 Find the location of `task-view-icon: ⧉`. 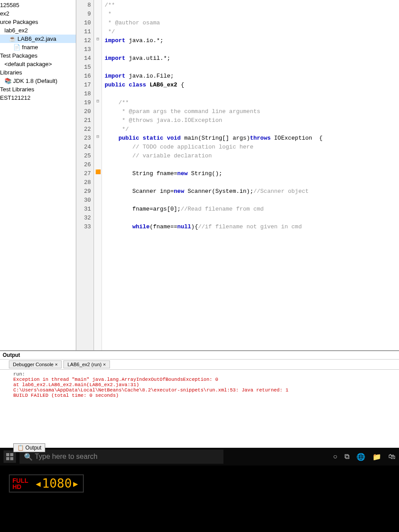

task-view-icon: ⧉ is located at coordinates (347, 457).